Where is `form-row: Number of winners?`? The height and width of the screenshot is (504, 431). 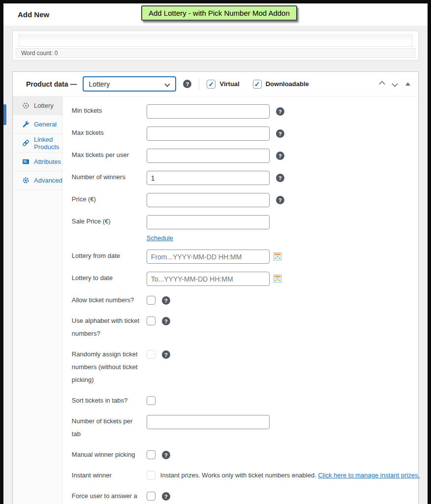 form-row: Number of winners? is located at coordinates (246, 178).